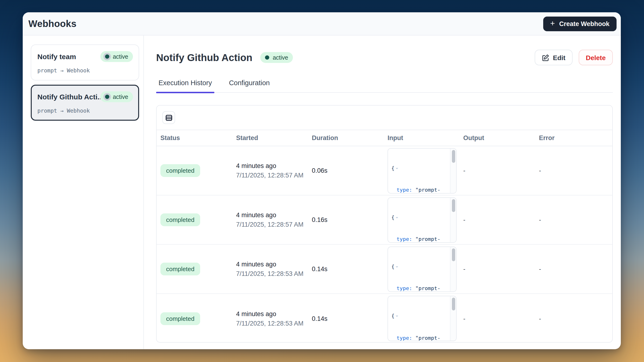 This screenshot has height=362, width=644. What do you see at coordinates (554, 58) in the screenshot?
I see `edit-button: Edit` at bounding box center [554, 58].